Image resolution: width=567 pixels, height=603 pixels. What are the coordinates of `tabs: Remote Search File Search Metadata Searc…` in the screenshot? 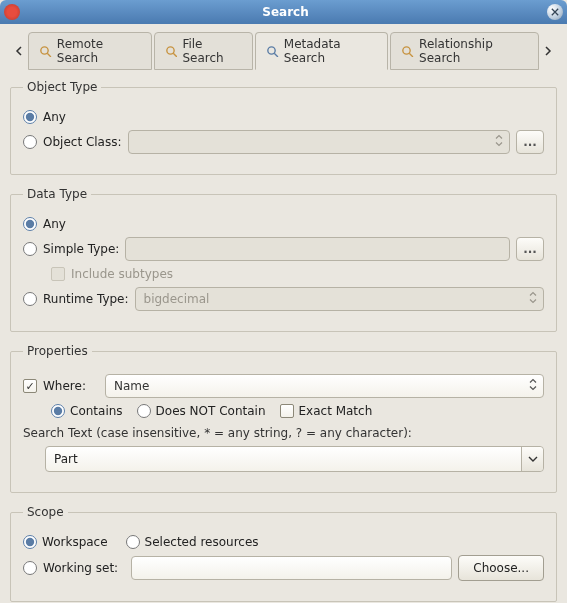 It's located at (284, 51).